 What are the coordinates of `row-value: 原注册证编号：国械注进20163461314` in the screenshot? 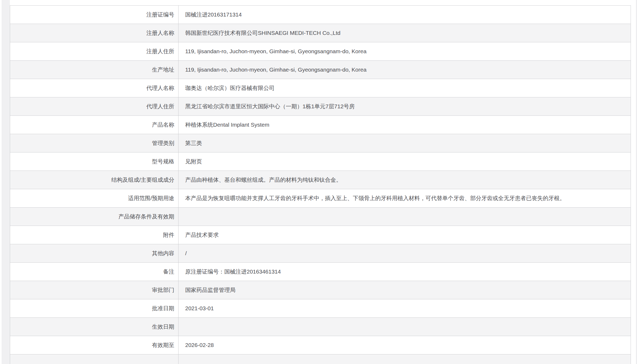 It's located at (405, 272).